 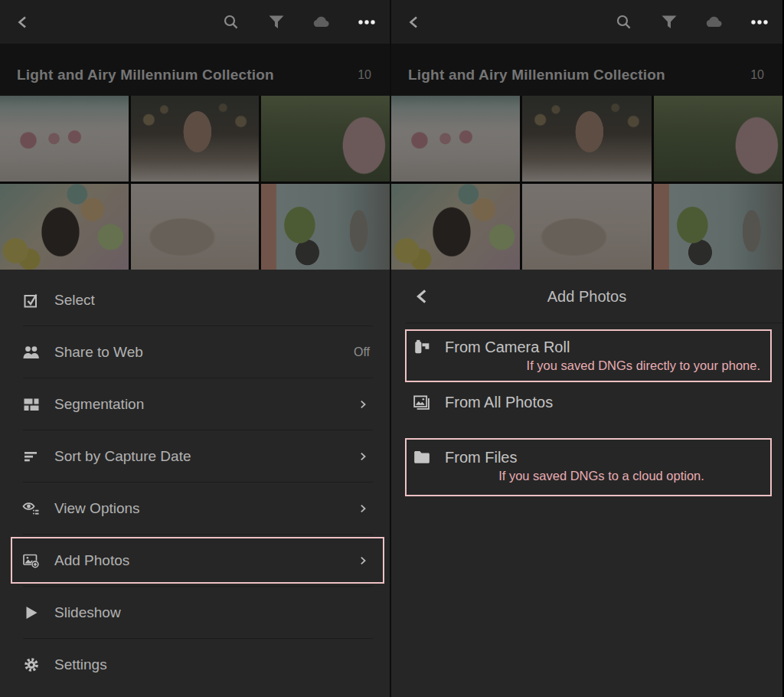 What do you see at coordinates (588, 476) in the screenshot?
I see `option-caption: If you saved DNGs to a cloud option.` at bounding box center [588, 476].